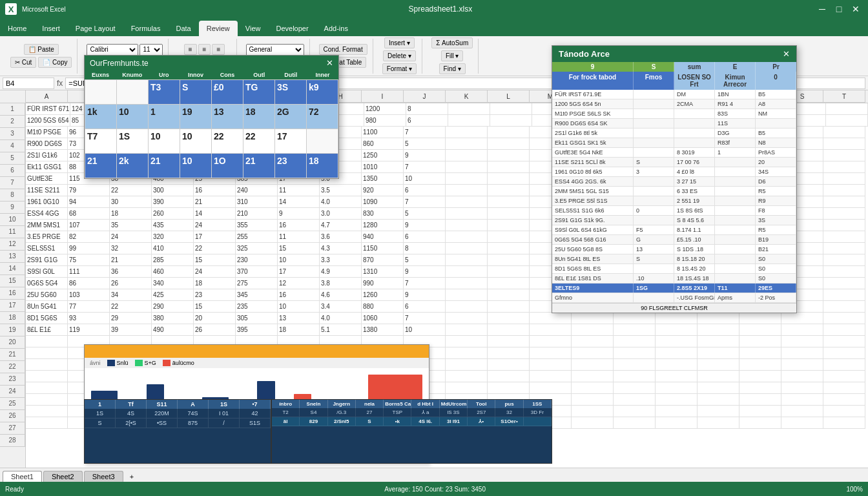 The image size is (868, 496). I want to click on paste-button: 📋 Paste, so click(41, 49).